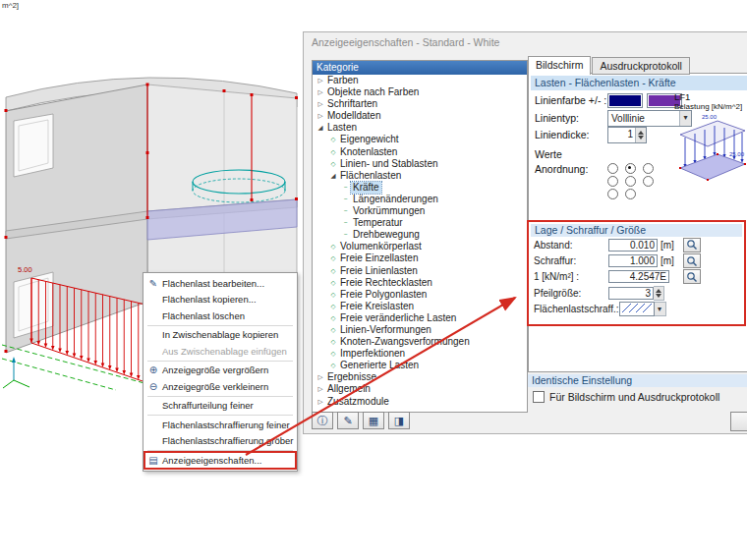  I want to click on tree-item-lasten: ◢Lasten, so click(420, 128).